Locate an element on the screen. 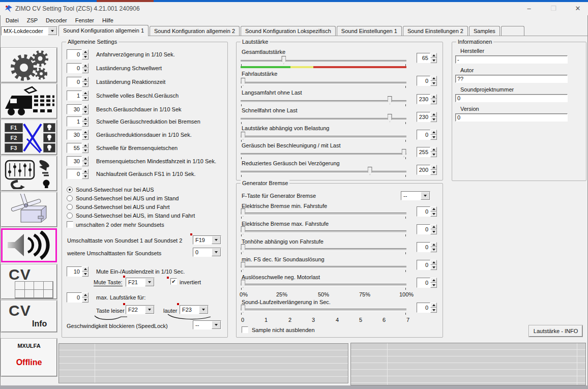  tab-samples: Samples is located at coordinates (484, 31).